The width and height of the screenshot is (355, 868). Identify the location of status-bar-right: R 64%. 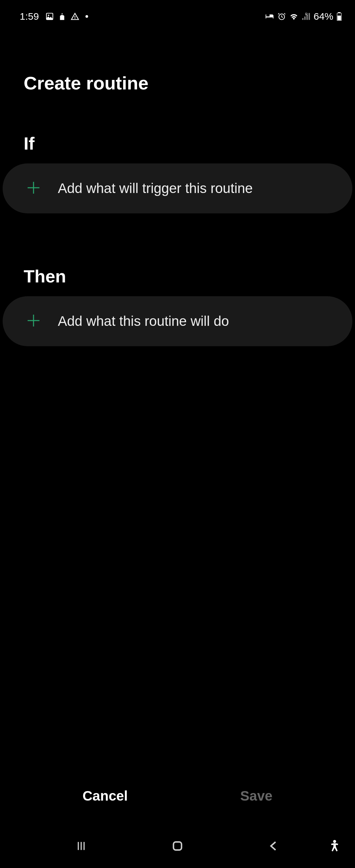
(303, 16).